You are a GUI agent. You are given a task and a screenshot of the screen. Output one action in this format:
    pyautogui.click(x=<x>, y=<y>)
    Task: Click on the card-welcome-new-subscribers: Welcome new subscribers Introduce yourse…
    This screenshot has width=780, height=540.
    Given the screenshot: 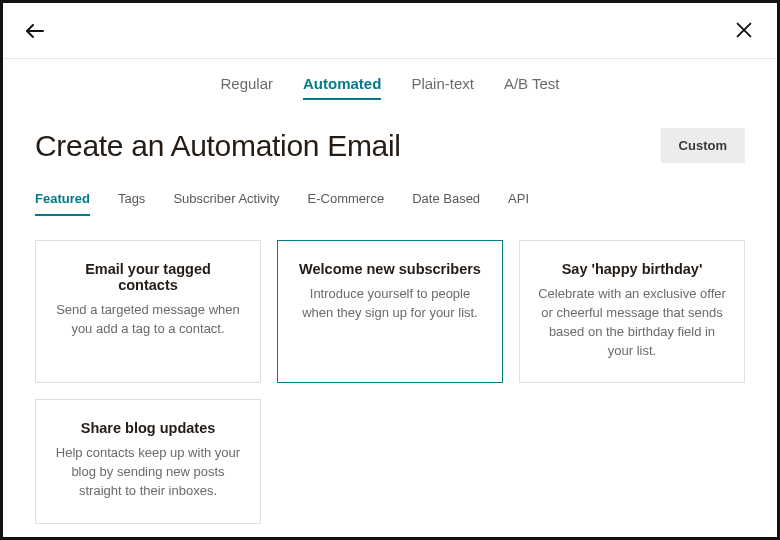 What is the action you would take?
    pyautogui.click(x=390, y=312)
    